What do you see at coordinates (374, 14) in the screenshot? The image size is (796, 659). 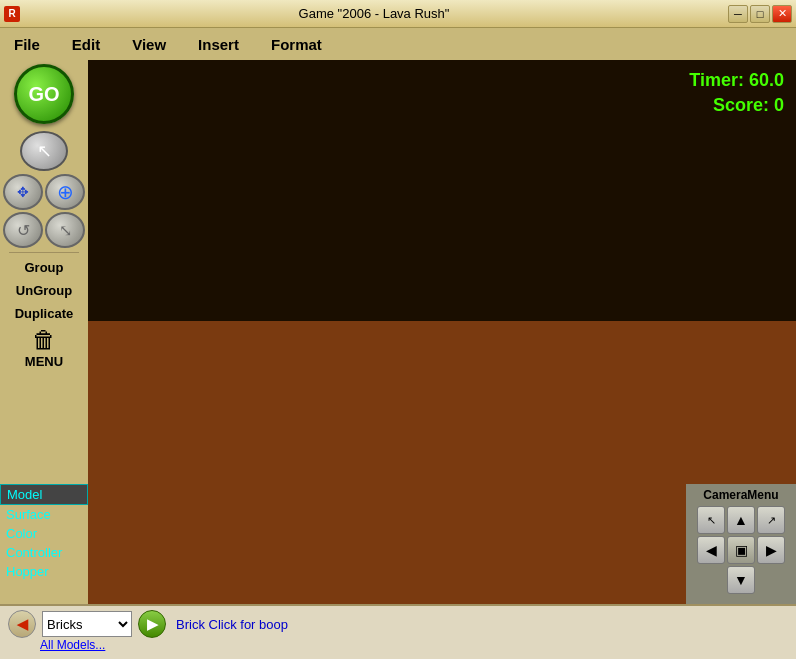 I see `title-bar-title: Game "2006 - Lava Rush"` at bounding box center [374, 14].